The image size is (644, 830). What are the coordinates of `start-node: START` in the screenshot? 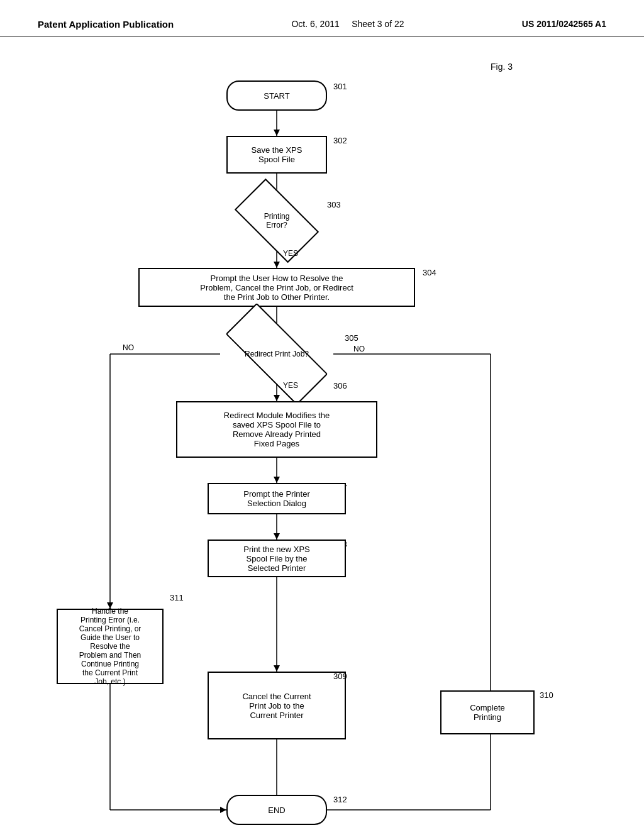 It's located at (277, 96).